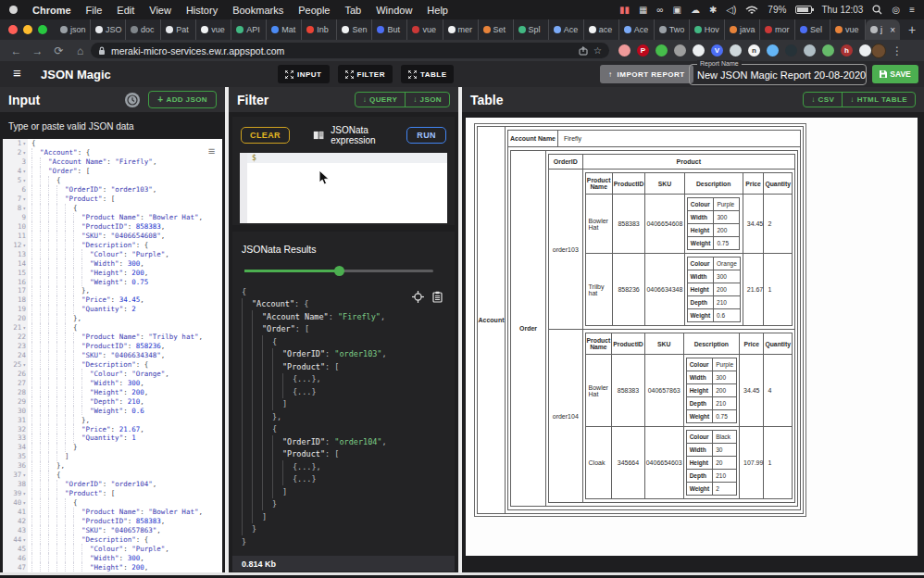  Describe the element at coordinates (426, 135) in the screenshot. I see `run-button: RUN` at that location.